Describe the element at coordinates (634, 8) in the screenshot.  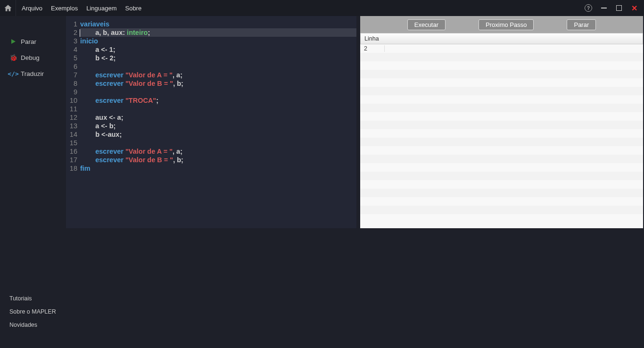
I see `close-button: ✕` at that location.